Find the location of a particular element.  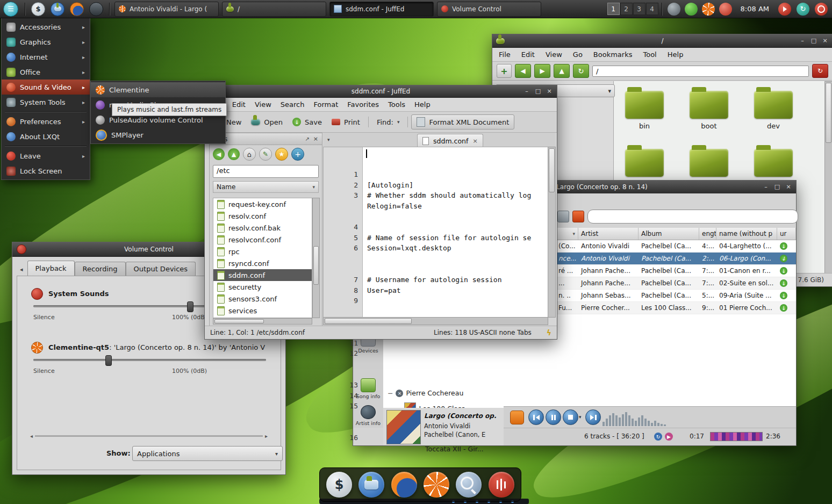

editor-text: [Autologin]# Whether sddm should automat… is located at coordinates (455, 232).